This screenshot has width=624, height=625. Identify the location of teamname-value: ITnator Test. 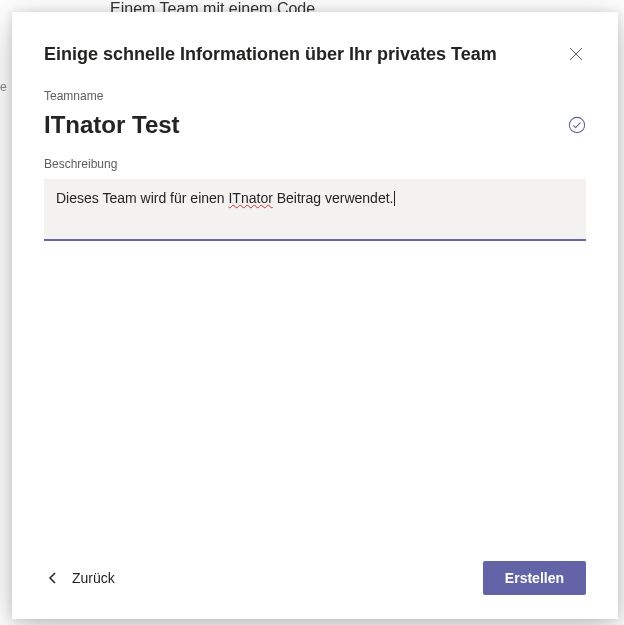
(112, 125).